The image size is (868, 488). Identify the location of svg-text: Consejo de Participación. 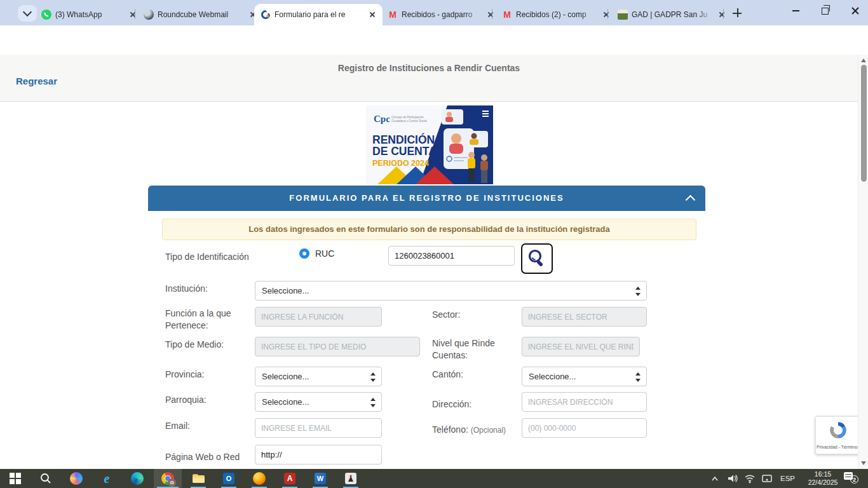
(408, 117).